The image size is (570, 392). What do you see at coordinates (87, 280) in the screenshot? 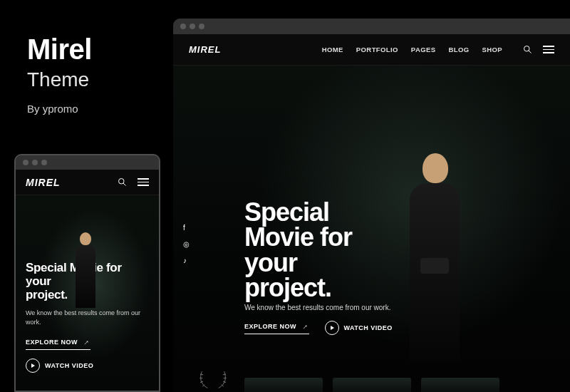
I see `mobile-viewport: MIREL Special Movie for your project. We…` at bounding box center [87, 280].